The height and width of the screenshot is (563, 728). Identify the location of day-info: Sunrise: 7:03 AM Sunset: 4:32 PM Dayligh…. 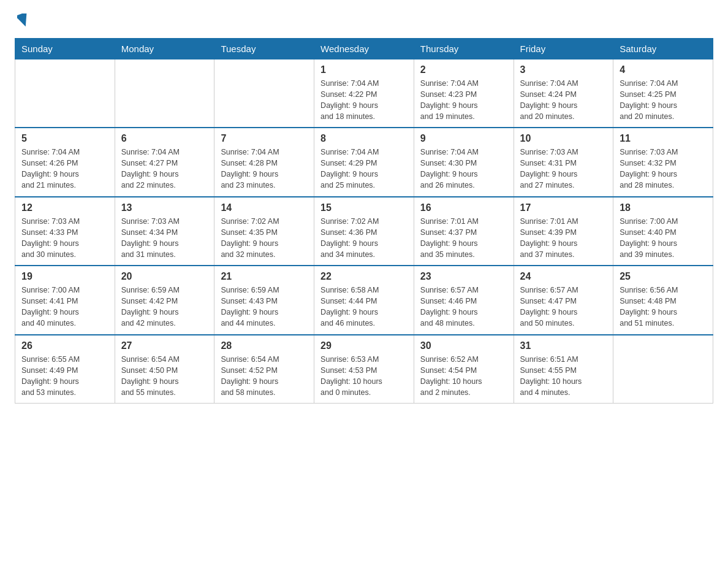
(663, 169).